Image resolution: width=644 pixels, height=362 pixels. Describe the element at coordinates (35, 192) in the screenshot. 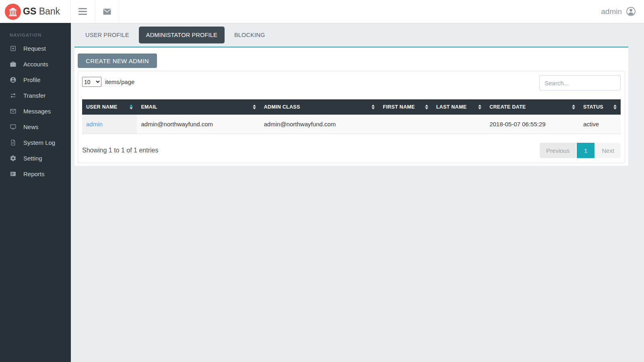

I see `sidebar: NAVIGATION Request Accounts Profile Tr` at that location.